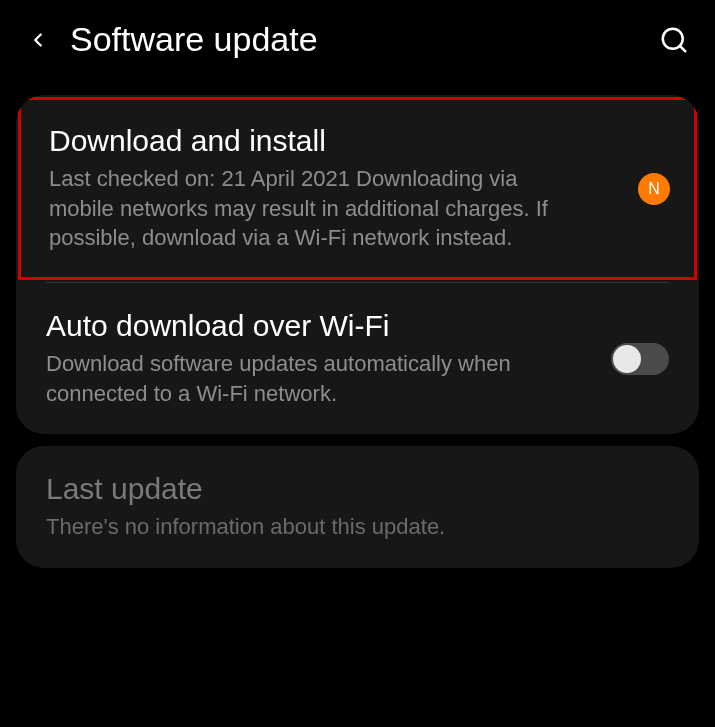 The height and width of the screenshot is (727, 715). What do you see at coordinates (38, 40) in the screenshot?
I see `back-icon` at bounding box center [38, 40].